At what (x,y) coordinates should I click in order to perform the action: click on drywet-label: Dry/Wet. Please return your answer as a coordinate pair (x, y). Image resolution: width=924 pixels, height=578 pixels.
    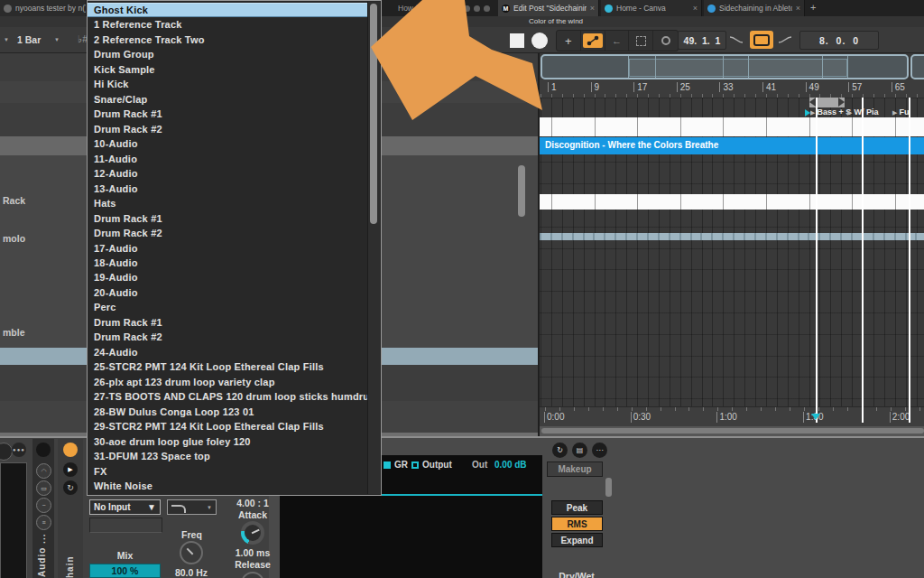
    Looking at the image, I should click on (577, 574).